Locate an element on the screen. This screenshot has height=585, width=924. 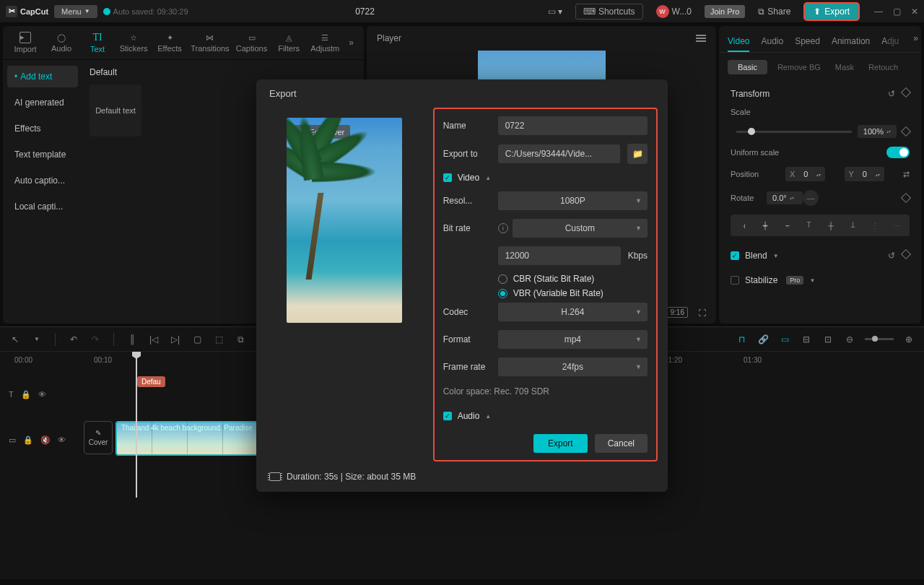
cover-preview-area: ✎ Edit cover is located at coordinates (345, 285).